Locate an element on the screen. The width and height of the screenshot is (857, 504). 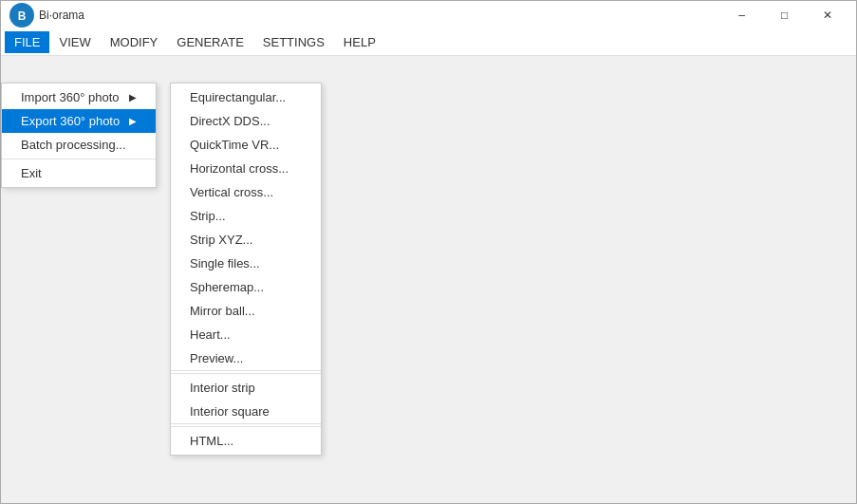
menu-html: HTML... is located at coordinates (246, 440).